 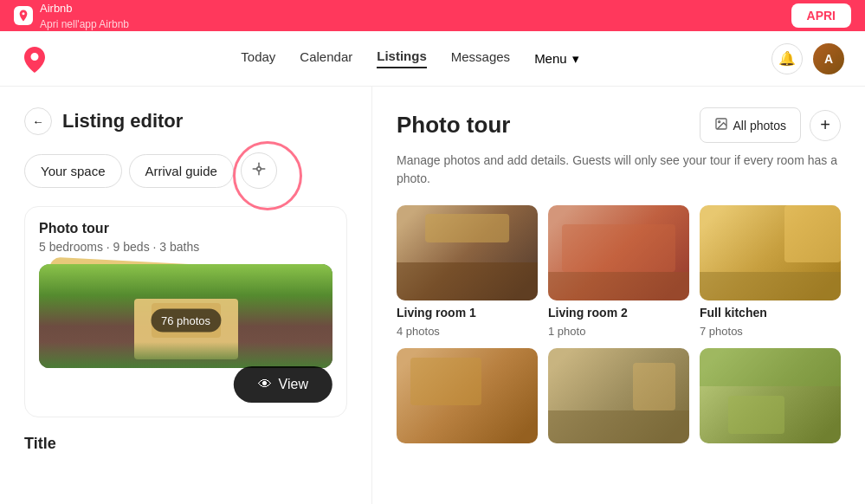 I want to click on room-count-2: 1 photo, so click(x=618, y=331).